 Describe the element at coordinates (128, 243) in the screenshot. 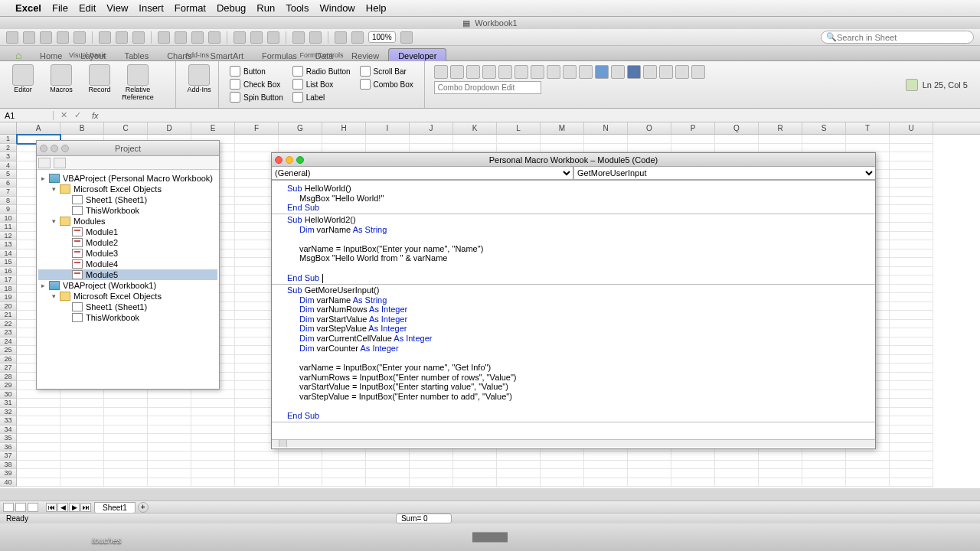

I see `tree-node: Module2` at that location.